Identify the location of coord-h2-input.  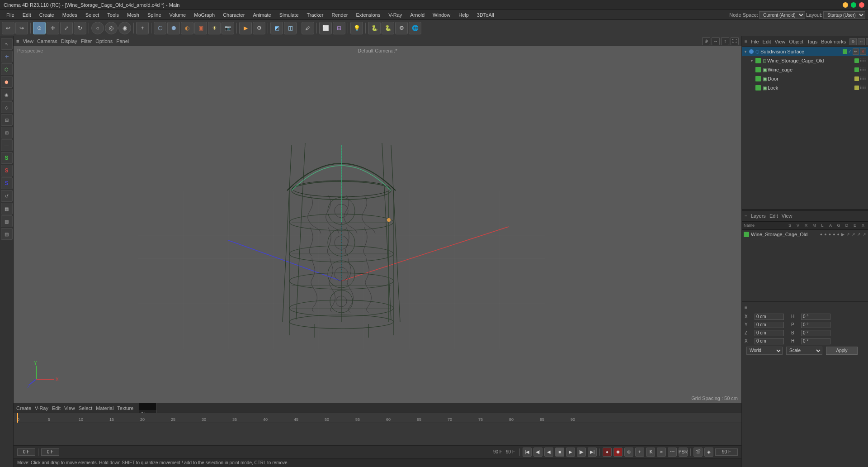
(816, 341).